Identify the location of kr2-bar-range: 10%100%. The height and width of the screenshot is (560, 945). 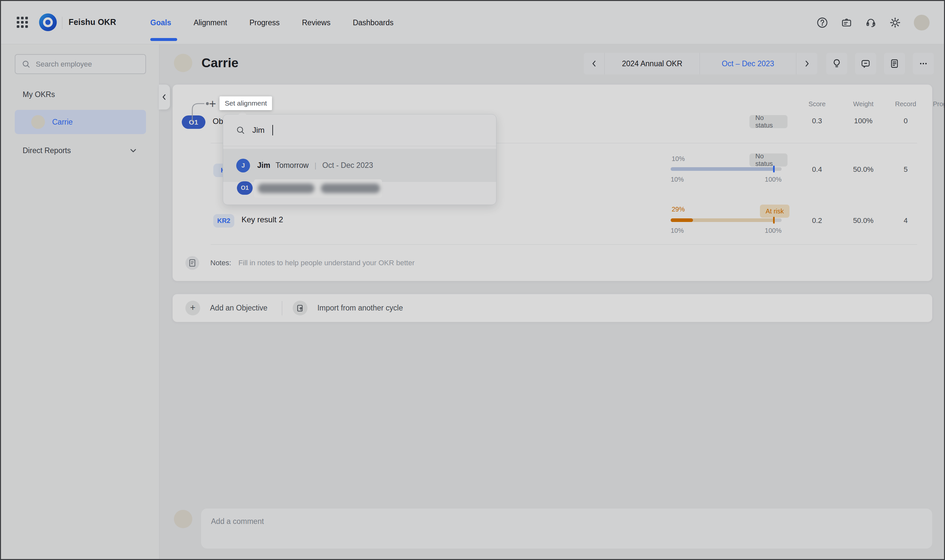
(726, 231).